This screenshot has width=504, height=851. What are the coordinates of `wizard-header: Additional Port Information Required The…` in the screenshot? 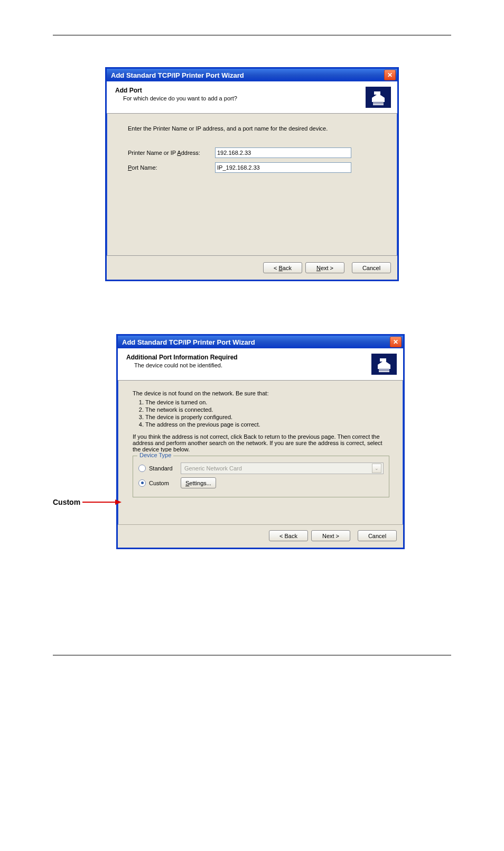 It's located at (260, 365).